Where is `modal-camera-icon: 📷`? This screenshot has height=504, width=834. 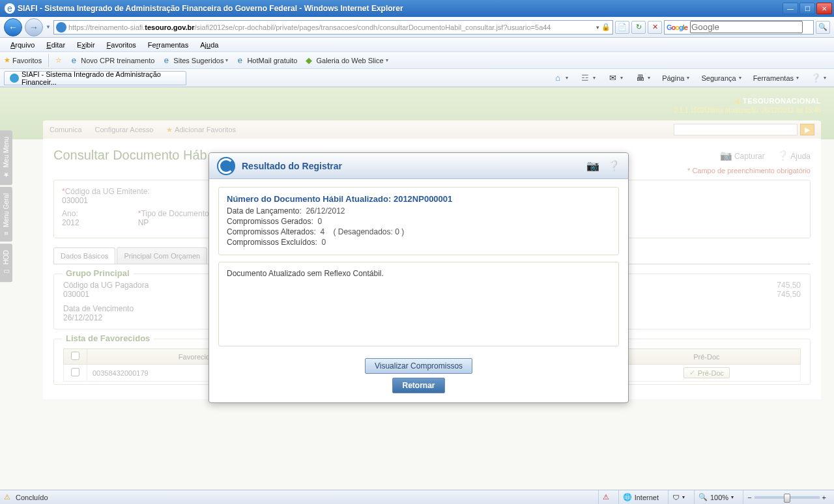
modal-camera-icon: 📷 is located at coordinates (593, 165).